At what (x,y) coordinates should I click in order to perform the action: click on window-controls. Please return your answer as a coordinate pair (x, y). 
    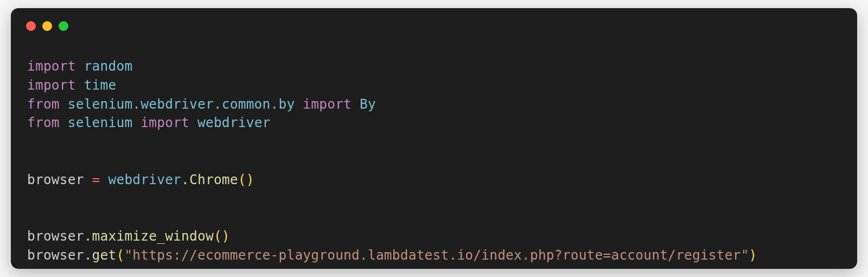
    Looking at the image, I should click on (47, 26).